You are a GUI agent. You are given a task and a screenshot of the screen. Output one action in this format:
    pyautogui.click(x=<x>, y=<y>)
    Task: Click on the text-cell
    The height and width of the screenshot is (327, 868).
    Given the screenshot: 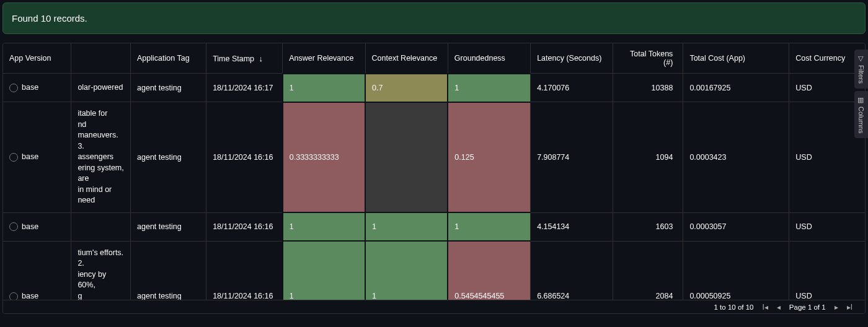 What is the action you would take?
    pyautogui.click(x=101, y=227)
    